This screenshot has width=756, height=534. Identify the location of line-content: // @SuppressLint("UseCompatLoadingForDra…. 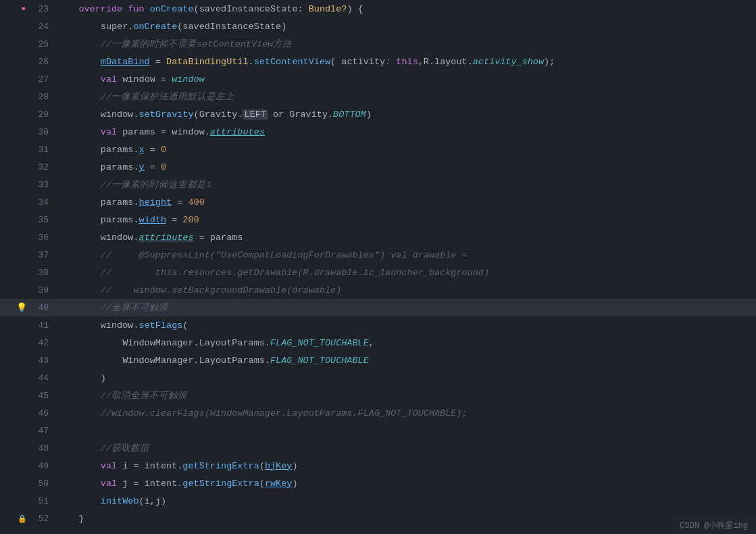
(405, 256).